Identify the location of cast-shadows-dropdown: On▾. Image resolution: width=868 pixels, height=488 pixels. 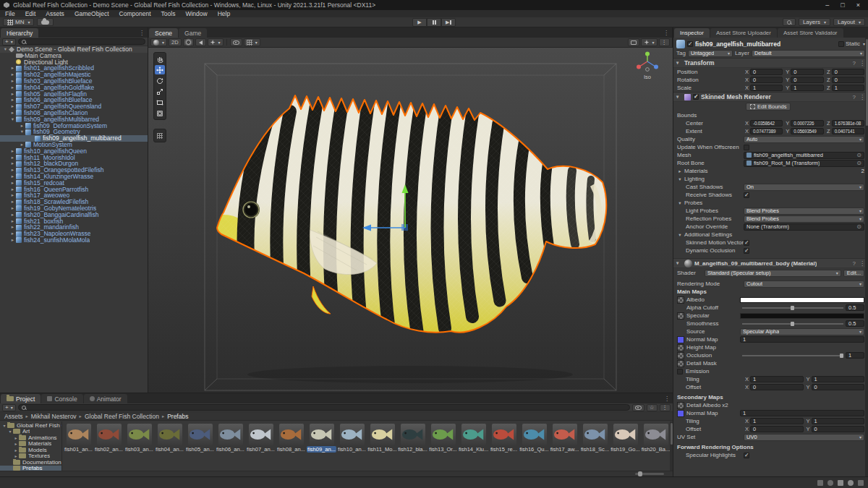
(804, 187).